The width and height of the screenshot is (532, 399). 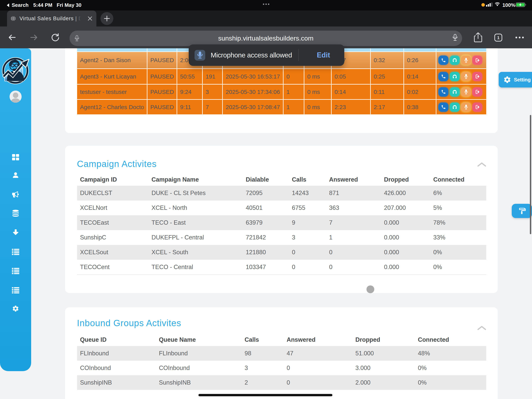 I want to click on svg-text: 1, so click(x=498, y=38).